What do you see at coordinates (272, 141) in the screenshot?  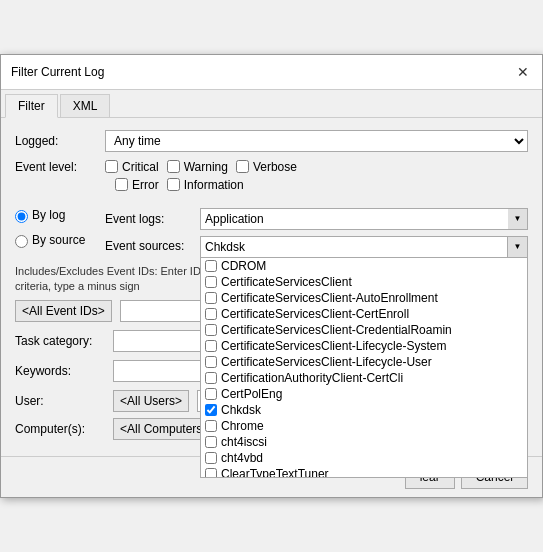 I see `logged-row: Logged: Any time` at bounding box center [272, 141].